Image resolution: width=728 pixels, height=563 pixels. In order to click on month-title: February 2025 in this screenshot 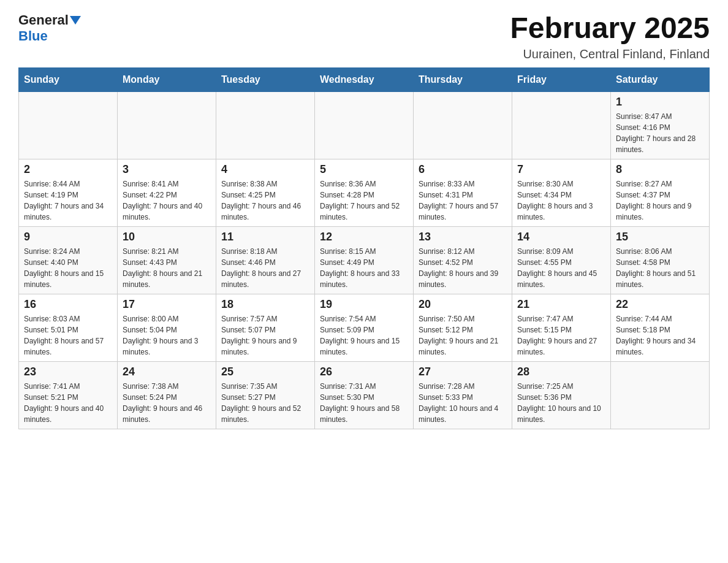, I will do `click(610, 28)`.